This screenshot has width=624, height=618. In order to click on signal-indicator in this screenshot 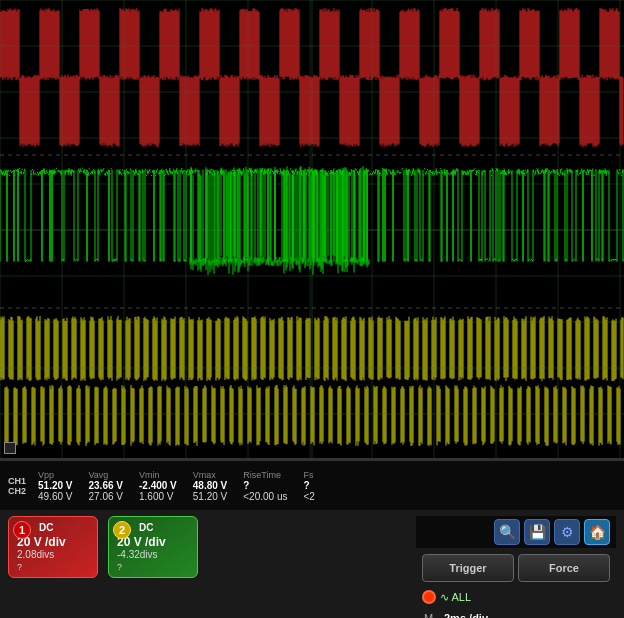, I will do `click(10, 448)`.